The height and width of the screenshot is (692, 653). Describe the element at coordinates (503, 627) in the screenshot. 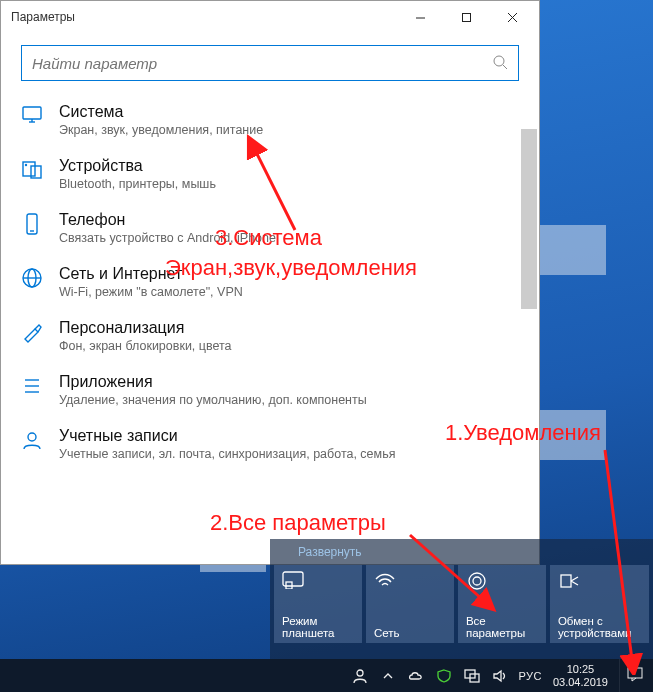

I see `tile-label: Все параметры` at that location.